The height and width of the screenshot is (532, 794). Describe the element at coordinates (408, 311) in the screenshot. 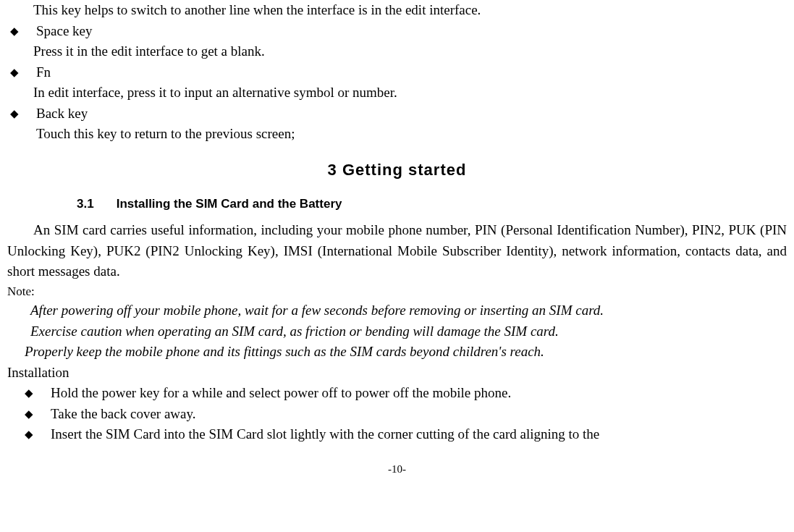

I see `note-text: After powering off your mobile phone, wa…` at that location.